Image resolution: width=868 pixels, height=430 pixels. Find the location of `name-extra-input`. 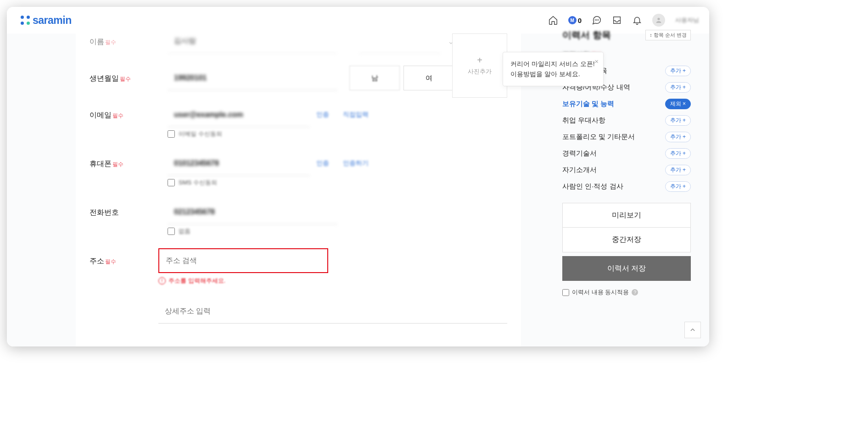

name-extra-input is located at coordinates (400, 41).